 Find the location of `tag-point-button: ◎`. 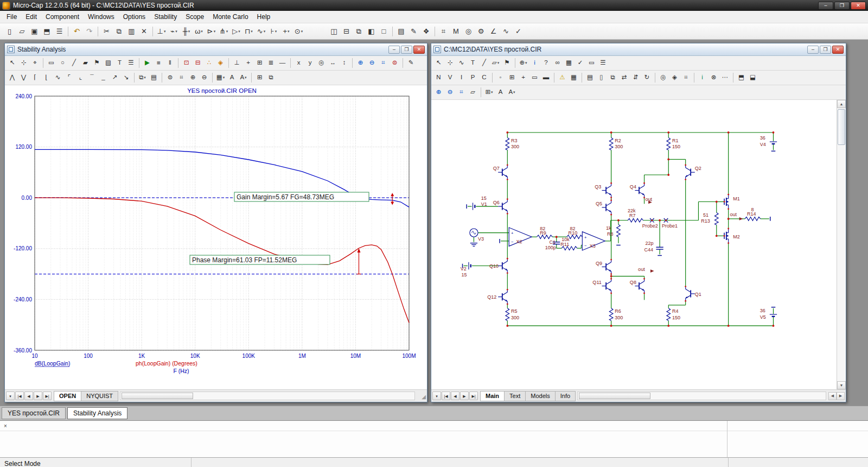

tag-point-button: ◎ is located at coordinates (321, 63).